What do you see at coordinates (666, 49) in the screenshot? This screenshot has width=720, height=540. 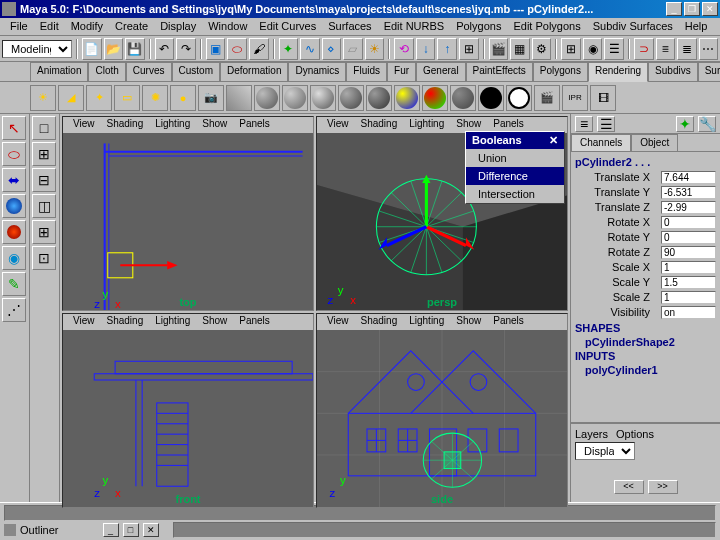 I see `lines-icon: ≡` at bounding box center [666, 49].